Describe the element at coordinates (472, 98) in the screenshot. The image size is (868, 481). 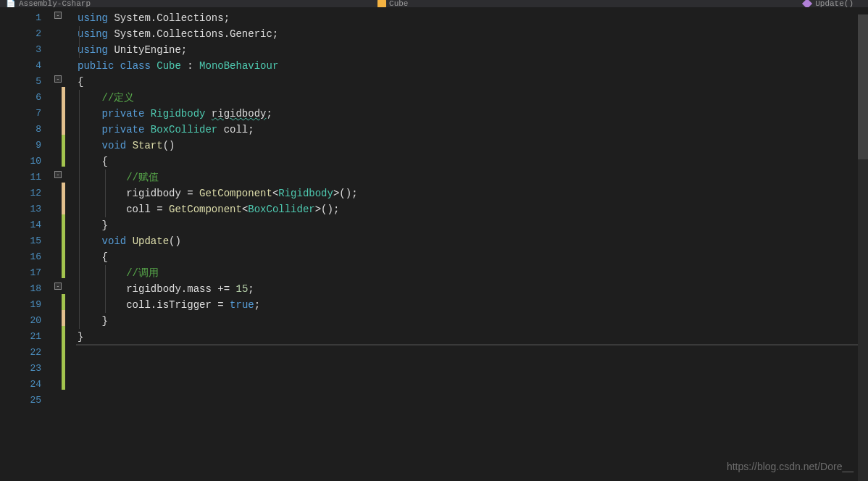
I see `code-line: //定义` at that location.